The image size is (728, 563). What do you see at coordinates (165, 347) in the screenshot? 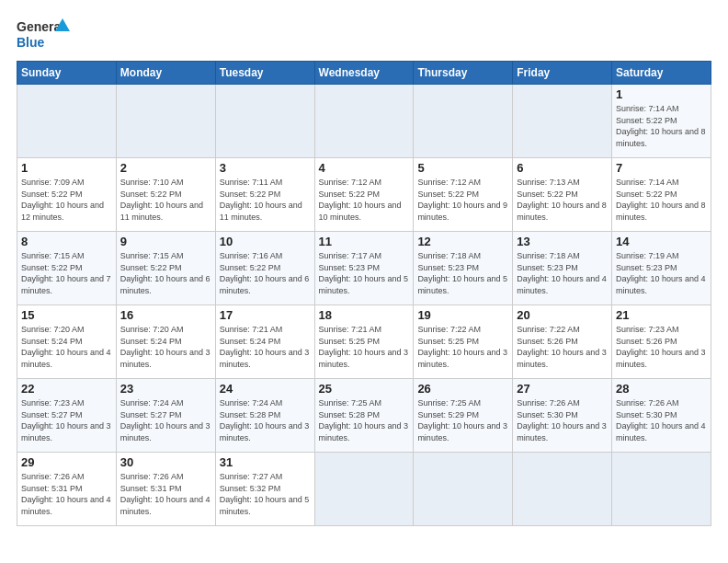
I see `day-info: Sunrise: 7:20 AM Sunset: 5:24 PM Dayligh…` at bounding box center [165, 347].